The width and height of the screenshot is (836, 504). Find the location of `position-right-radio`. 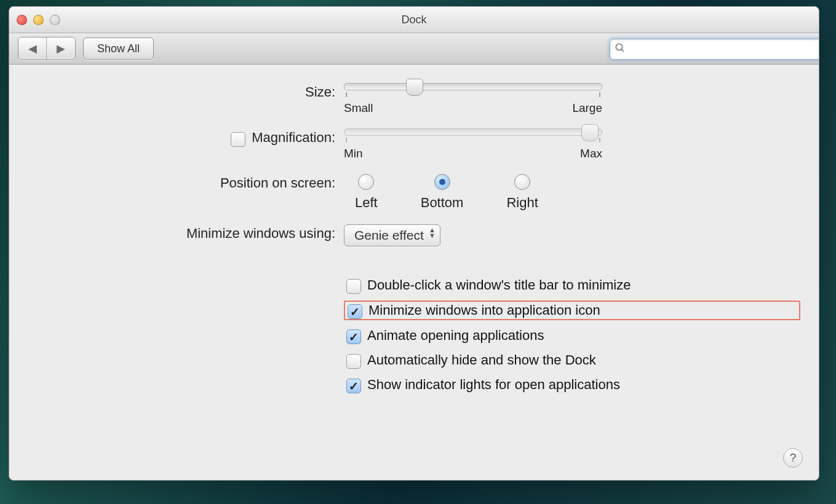

position-right-radio is located at coordinates (522, 182).